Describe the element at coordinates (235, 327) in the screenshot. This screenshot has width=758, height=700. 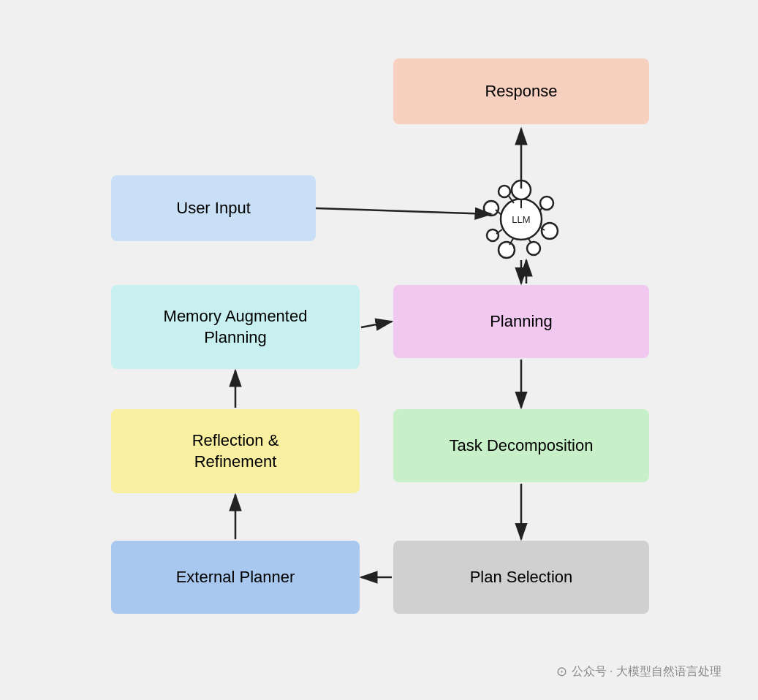
I see `memory-label: Memory Augmented Planning` at that location.